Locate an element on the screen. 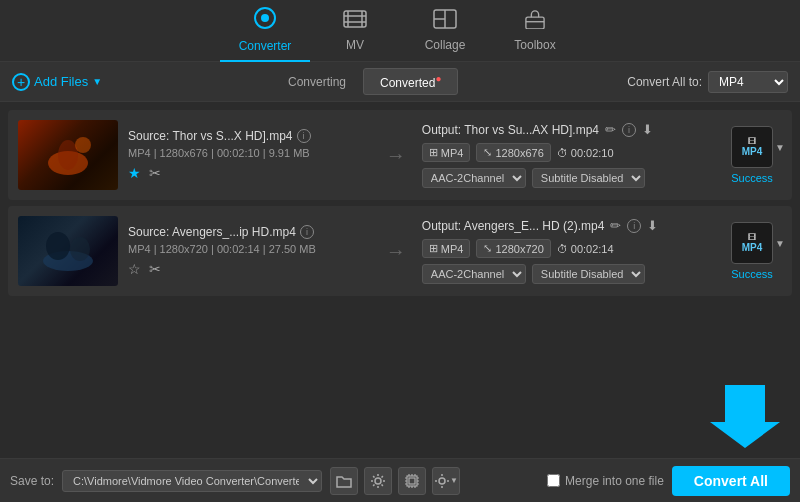 This screenshot has height=502, width=800. output-res-badge: ⤡ 1280x676 is located at coordinates (513, 152).